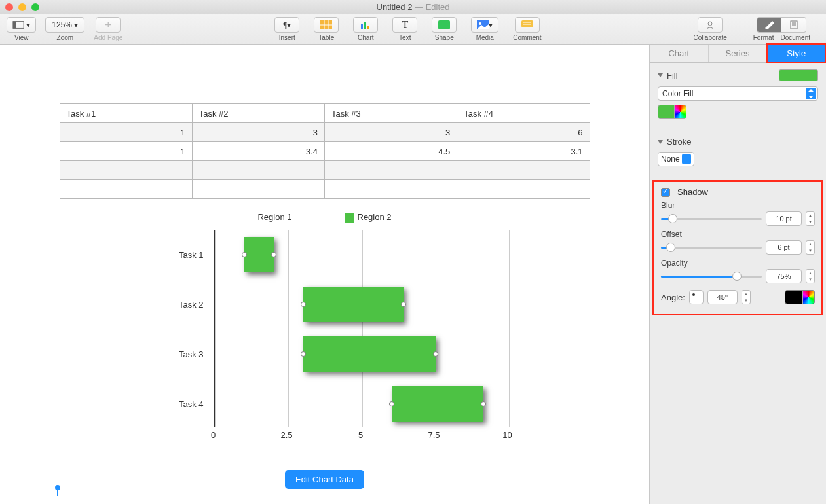 The height and width of the screenshot is (504, 826). I want to click on angle-stepper: ▲▼, so click(746, 297).